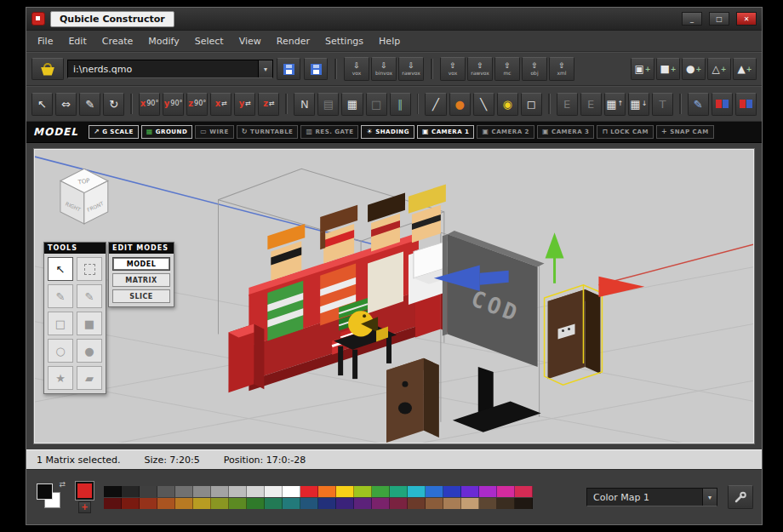 The height and width of the screenshot is (532, 783). What do you see at coordinates (89, 378) in the screenshot?
I see `eraser-tool: ▰` at bounding box center [89, 378].